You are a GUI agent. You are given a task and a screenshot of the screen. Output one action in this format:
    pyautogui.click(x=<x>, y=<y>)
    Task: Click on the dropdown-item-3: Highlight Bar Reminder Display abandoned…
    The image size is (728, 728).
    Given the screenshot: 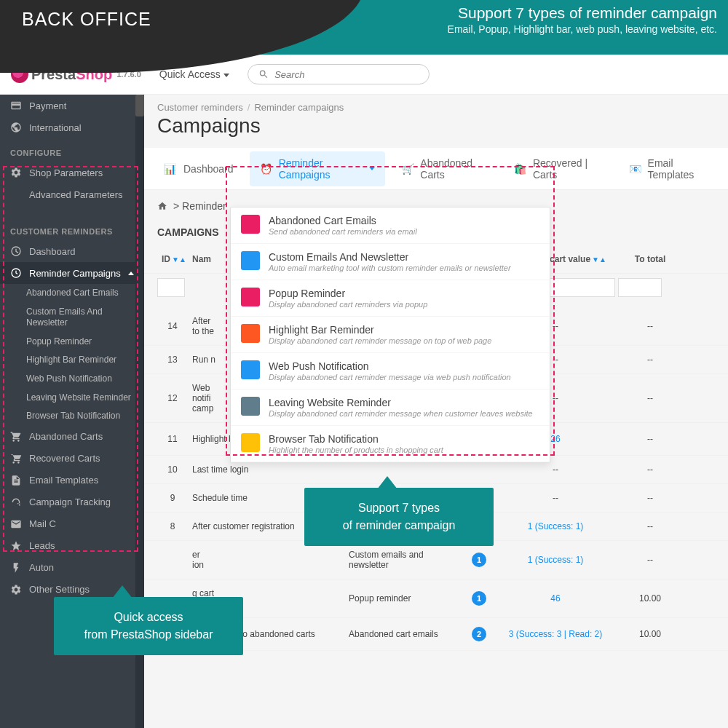 What is the action you would take?
    pyautogui.click(x=390, y=335)
    